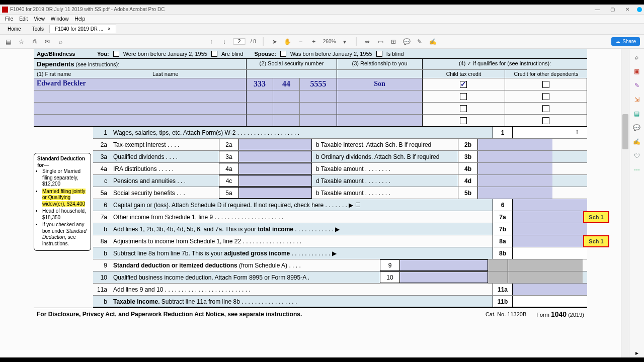  Describe the element at coordinates (310, 314) in the screenshot. I see `form-footer: For Disclosure, Privacy Act, and Paperwo…` at that location.